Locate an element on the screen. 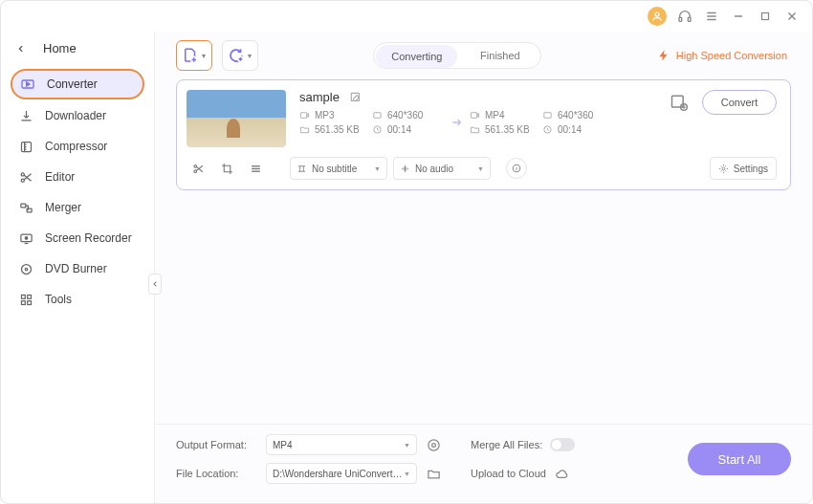 This screenshot has height=504, width=813. collapse-sidebar-button is located at coordinates (155, 284).